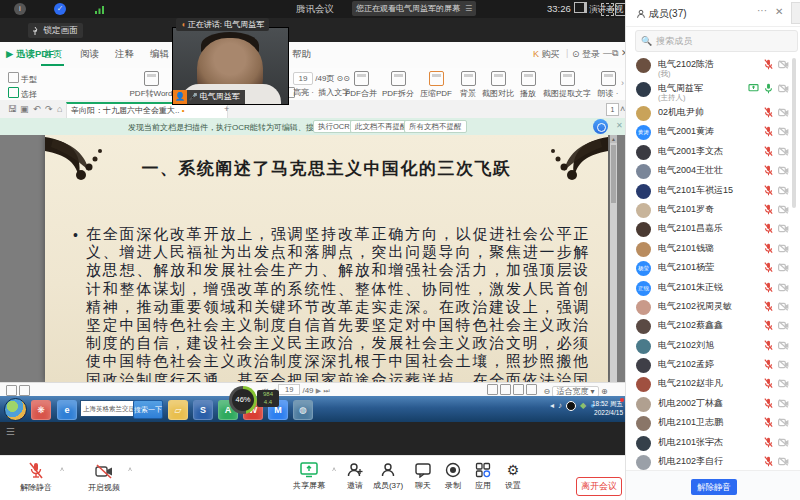  What do you see at coordinates (716, 41) in the screenshot?
I see `search-members-input: 🔍搜索成员` at bounding box center [716, 41].